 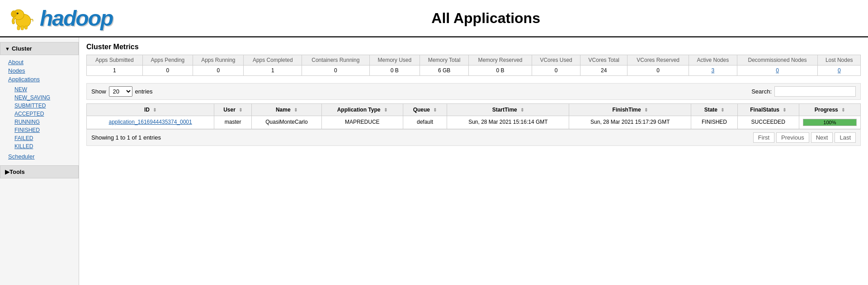 What do you see at coordinates (822, 137) in the screenshot?
I see `next-page-button: Next` at bounding box center [822, 137].